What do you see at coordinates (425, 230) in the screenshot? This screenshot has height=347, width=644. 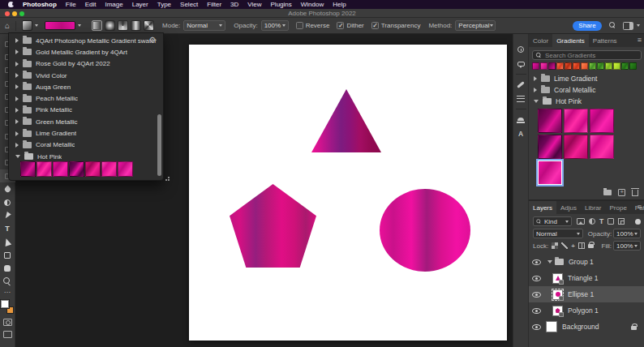 I see `ellipse-shape` at bounding box center [425, 230].